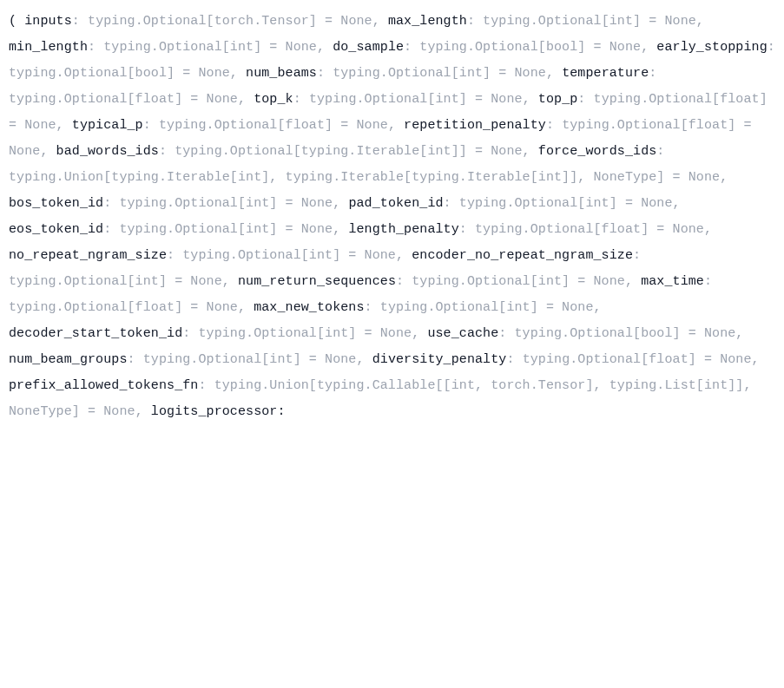 This screenshot has width=784, height=688. Describe the element at coordinates (12, 21) in the screenshot. I see `open-paren: (` at that location.